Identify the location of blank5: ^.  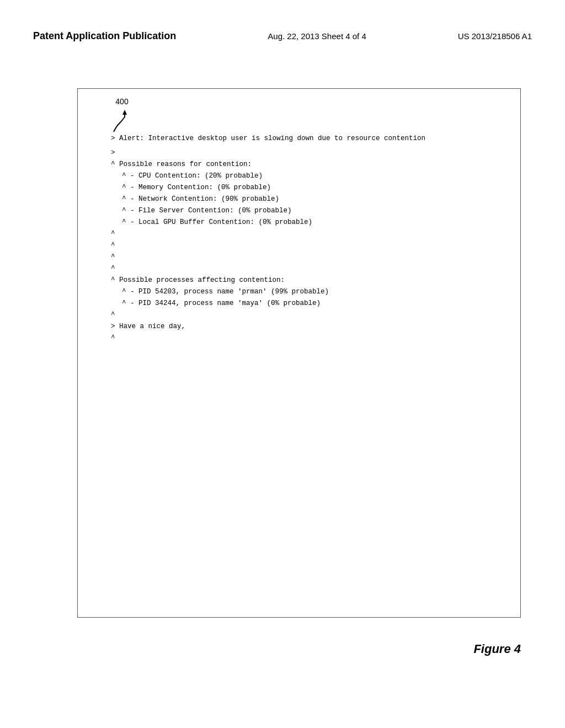
(305, 315).